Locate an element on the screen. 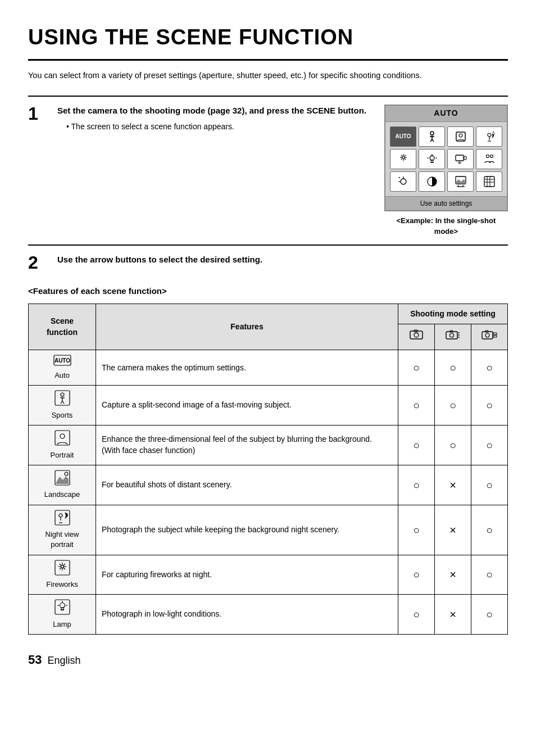  scene-name-5: Fireworks is located at coordinates (62, 585).